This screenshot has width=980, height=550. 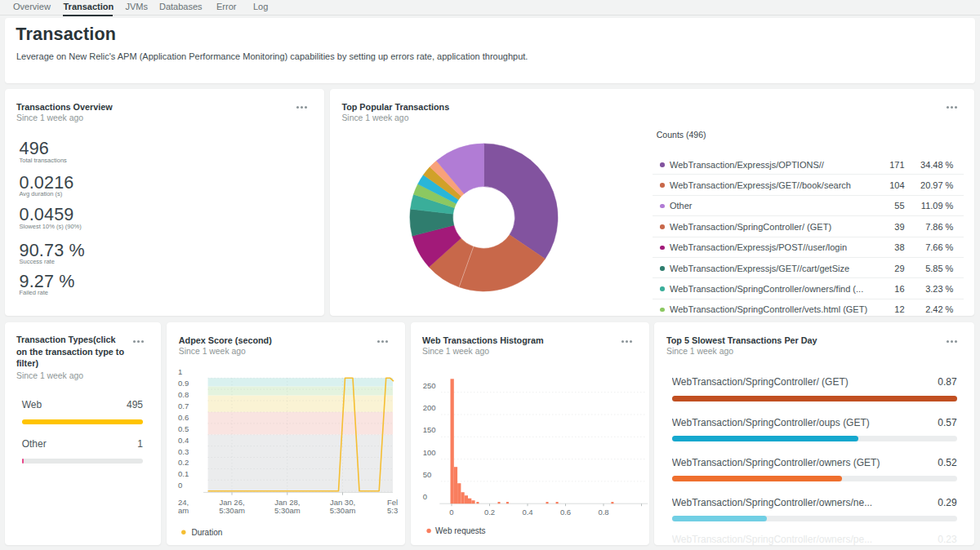 What do you see at coordinates (183, 384) in the screenshot?
I see `svg-text: 0.9` at bounding box center [183, 384].